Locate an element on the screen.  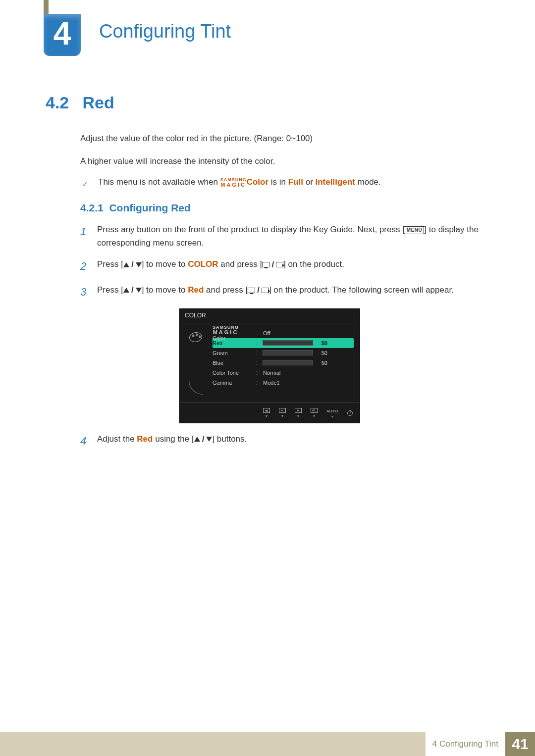
osd-title: COLOR is located at coordinates (269, 316).